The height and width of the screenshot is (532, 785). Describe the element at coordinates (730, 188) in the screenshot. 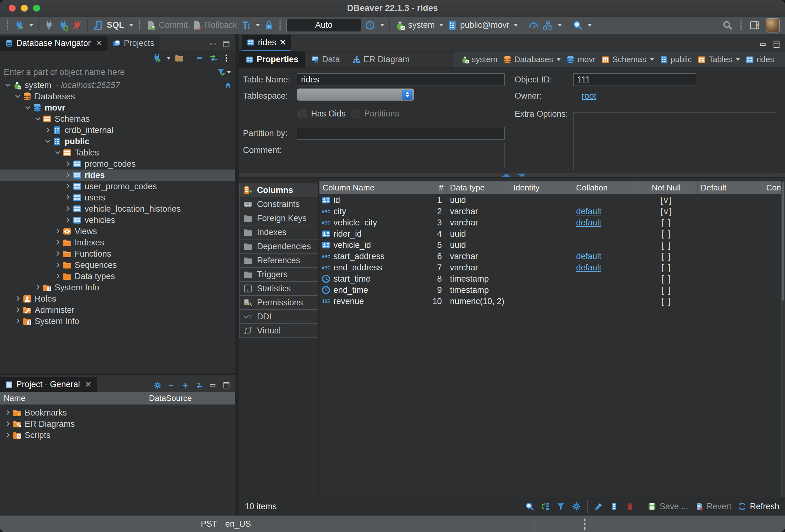

I see `grid-header-default: Default` at that location.